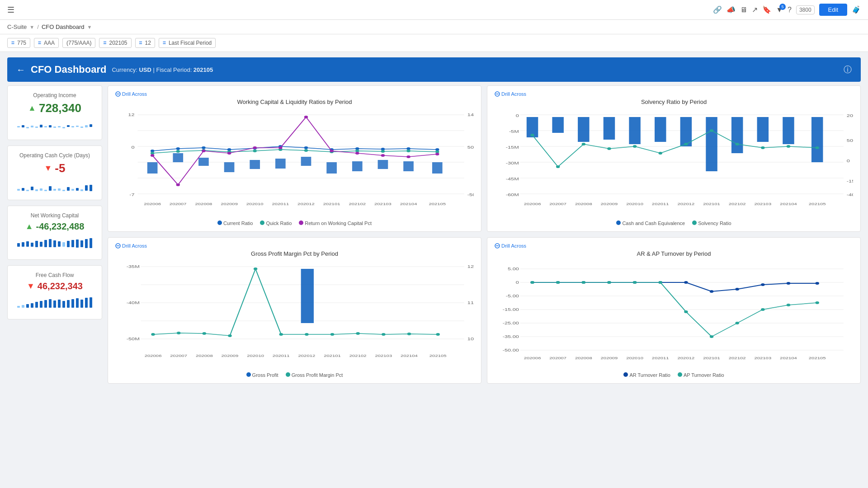  I want to click on top-navigation: ☰ 🔗 📣 🖥 ↗ 🔖 ▼ 5 ? 3800 Edit 🧳, so click(434, 10).